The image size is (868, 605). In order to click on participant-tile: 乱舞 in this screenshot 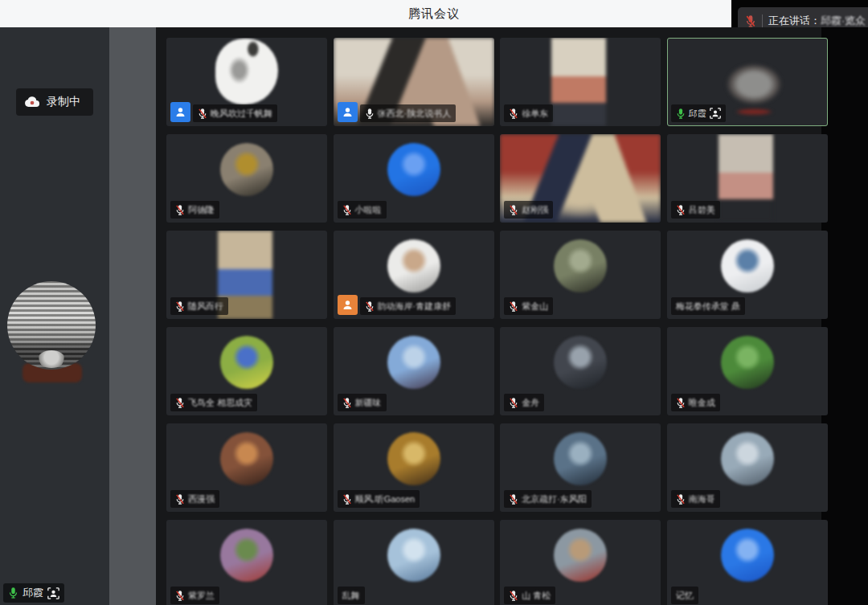, I will do `click(414, 562)`.